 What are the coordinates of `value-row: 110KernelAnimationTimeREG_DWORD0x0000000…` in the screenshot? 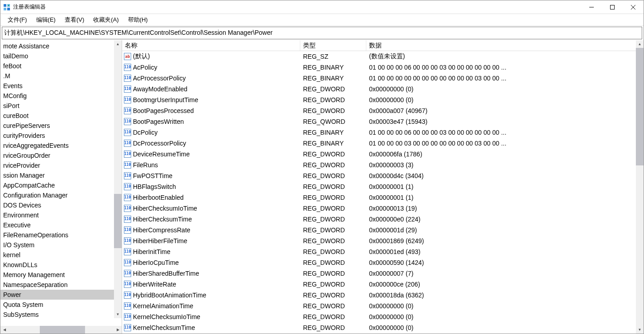 It's located at (383, 306).